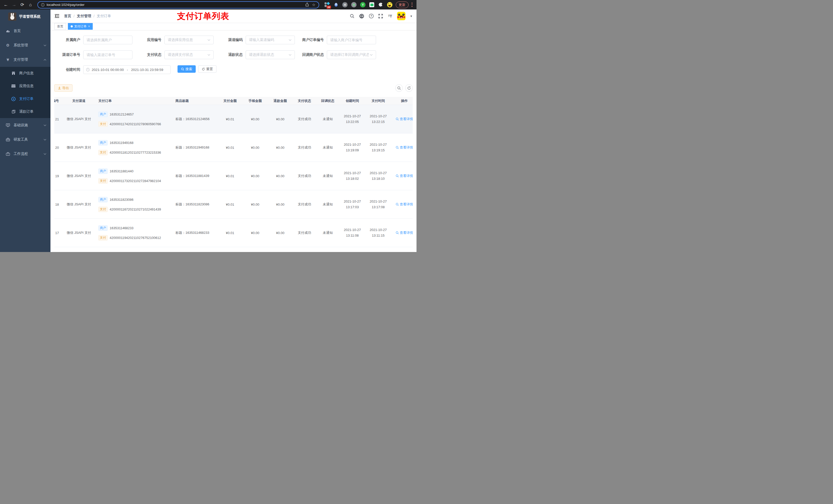 This screenshot has height=504, width=833. Describe the element at coordinates (354, 5) in the screenshot. I see `dot-extension-icon` at that location.